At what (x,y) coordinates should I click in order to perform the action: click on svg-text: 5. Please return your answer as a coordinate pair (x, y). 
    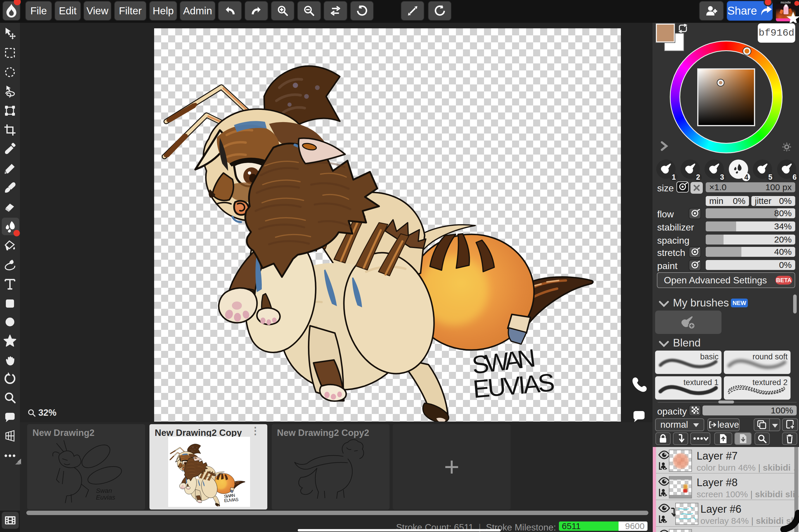
    Looking at the image, I should click on (770, 177).